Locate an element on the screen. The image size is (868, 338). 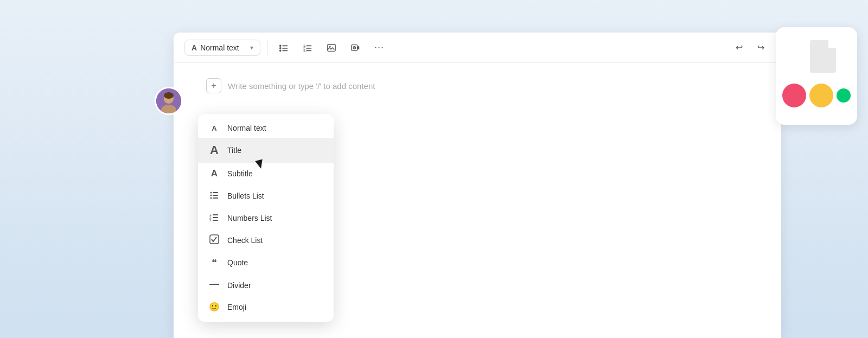
title-icon: A is located at coordinates (214, 150).